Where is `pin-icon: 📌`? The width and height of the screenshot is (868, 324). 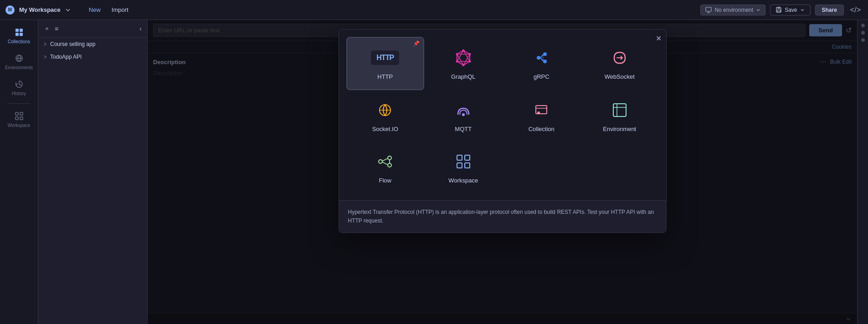 pin-icon: 📌 is located at coordinates (416, 44).